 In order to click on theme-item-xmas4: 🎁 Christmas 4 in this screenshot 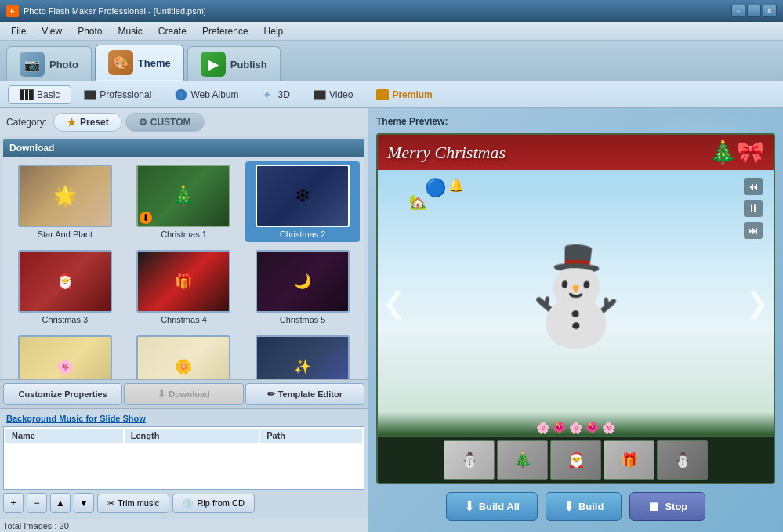, I will do `click(184, 287)`.